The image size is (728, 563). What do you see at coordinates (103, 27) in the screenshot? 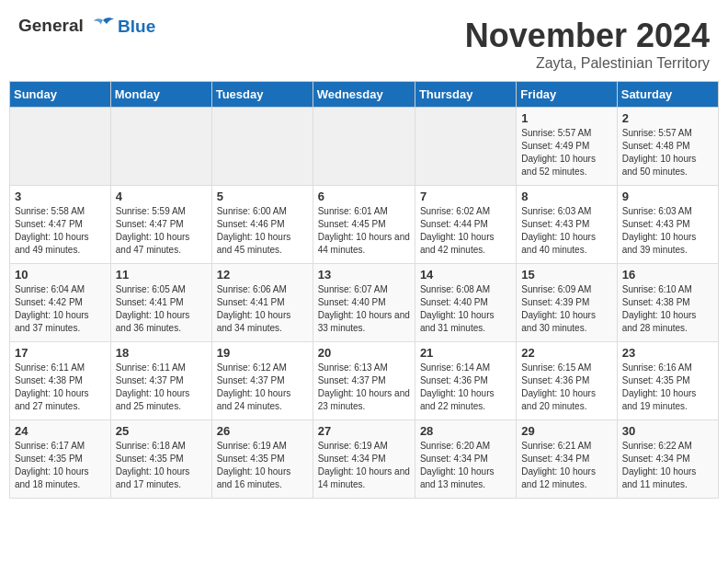
I see `logo-bird-icon` at bounding box center [103, 27].